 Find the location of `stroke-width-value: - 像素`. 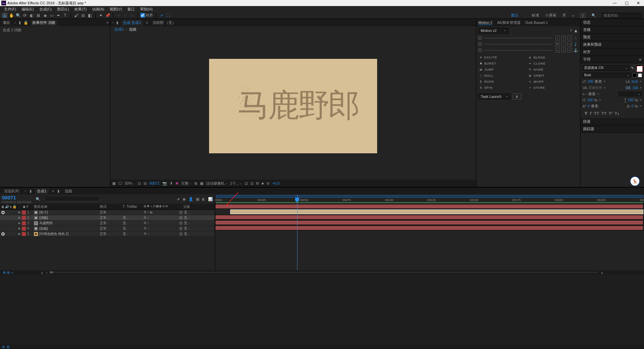

stroke-width-value: - 像素 is located at coordinates (591, 94).